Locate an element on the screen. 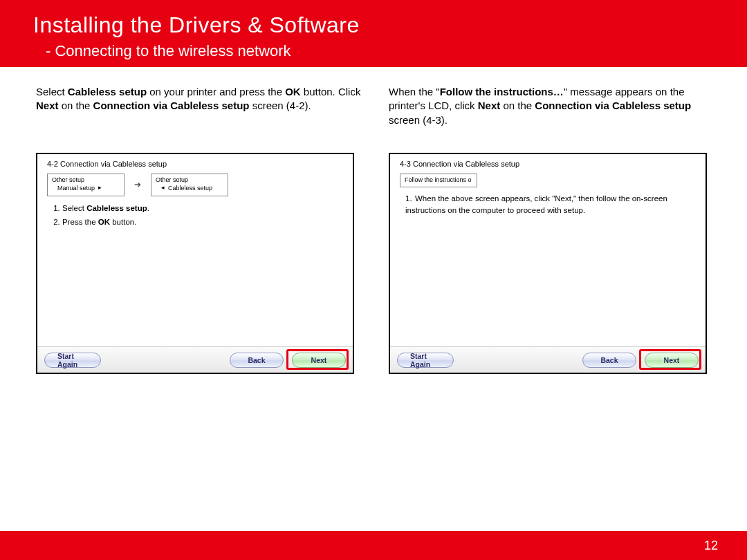 The image size is (747, 560). dialog-body: 1.When the above screen appears, click "… is located at coordinates (548, 205).